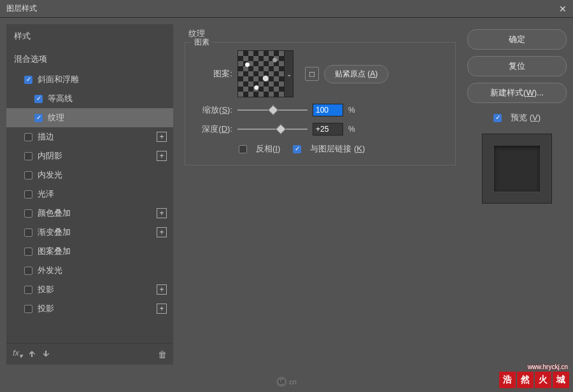  I want to click on depth-input, so click(328, 129).